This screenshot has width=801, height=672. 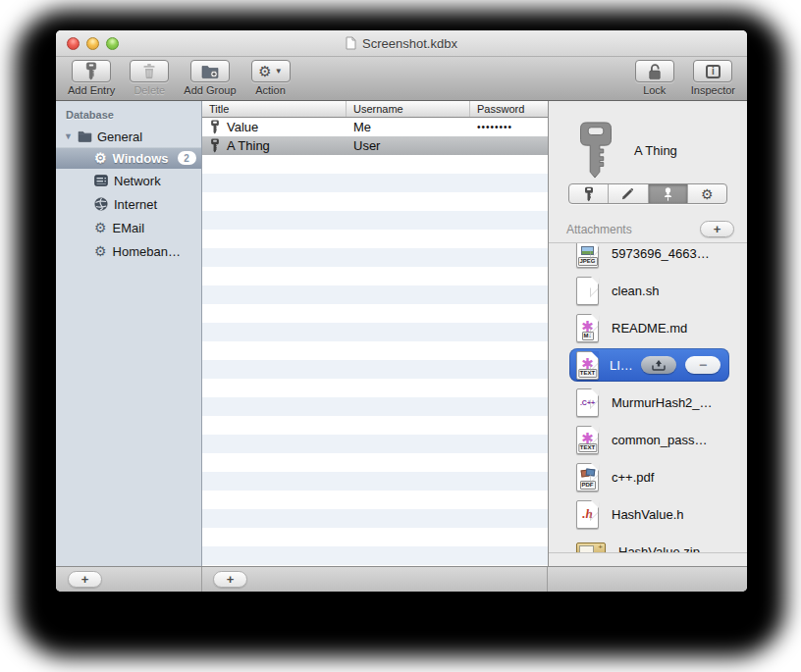 What do you see at coordinates (92, 43) in the screenshot?
I see `traffic-lights` at bounding box center [92, 43].